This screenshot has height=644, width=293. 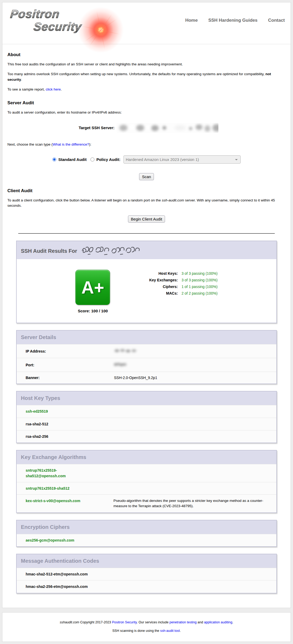 What do you see at coordinates (49, 251) in the screenshot?
I see `results-title-text: SSH Audit Results For` at bounding box center [49, 251].